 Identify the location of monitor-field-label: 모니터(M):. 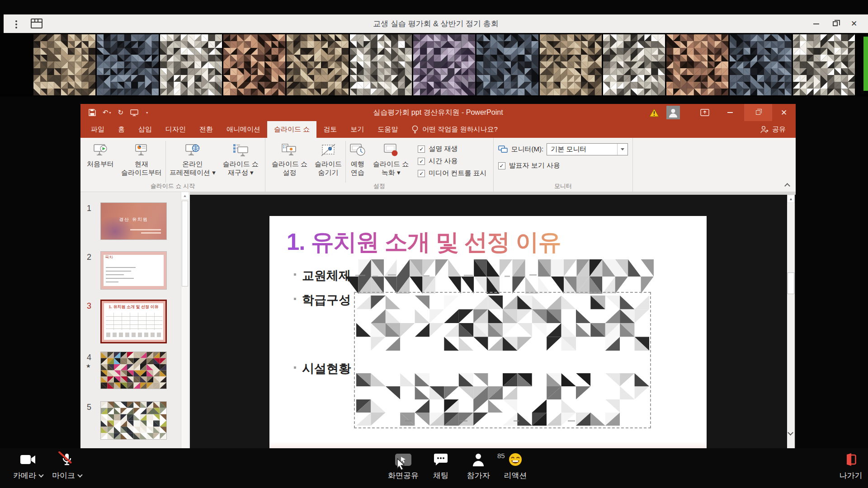
(528, 149).